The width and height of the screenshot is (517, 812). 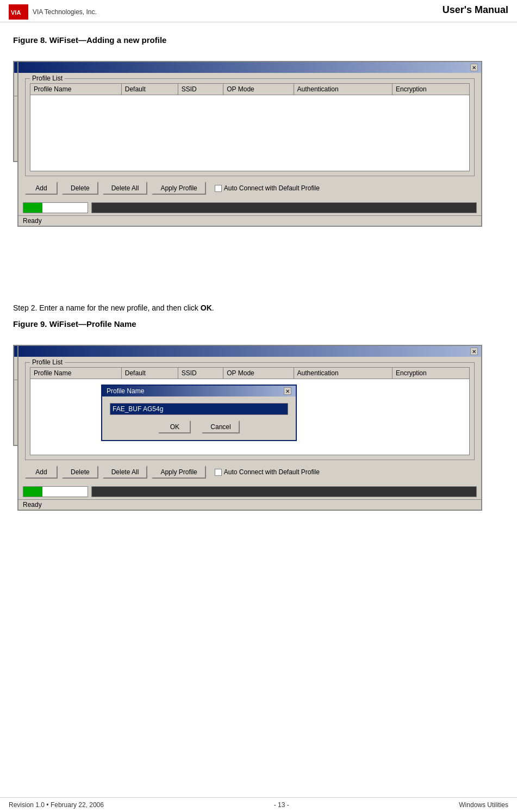 I want to click on profile-table-head: Profile Name Default SSID OP Mode Authen…, so click(x=250, y=89).